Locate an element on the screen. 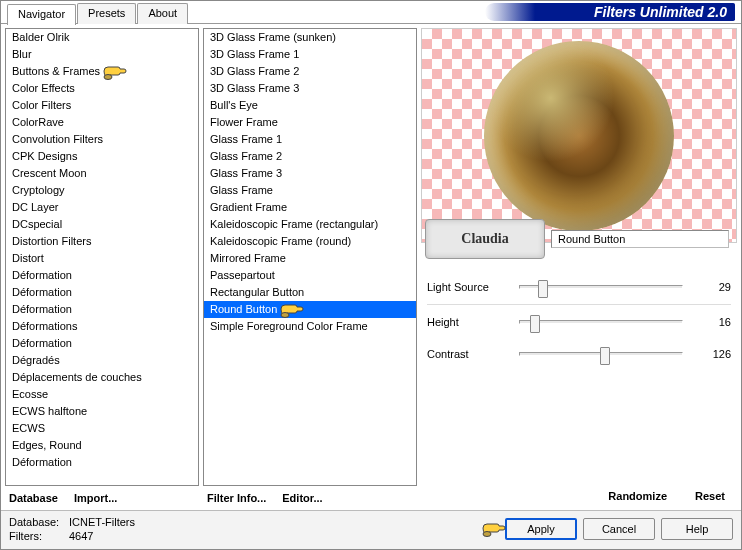 The image size is (742, 550). param-value: 29 is located at coordinates (711, 287).